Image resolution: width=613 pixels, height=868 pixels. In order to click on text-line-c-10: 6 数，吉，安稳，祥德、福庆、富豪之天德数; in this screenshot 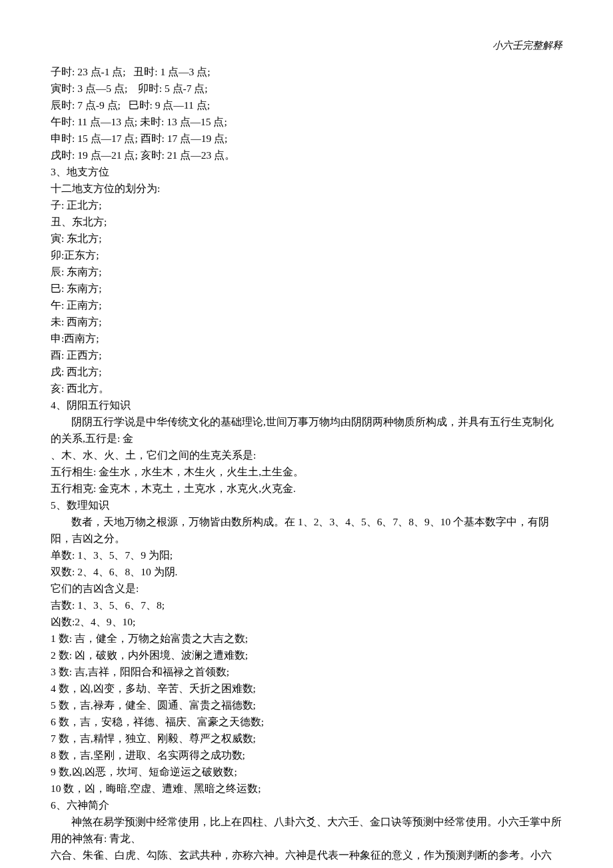, I will do `click(306, 721)`.